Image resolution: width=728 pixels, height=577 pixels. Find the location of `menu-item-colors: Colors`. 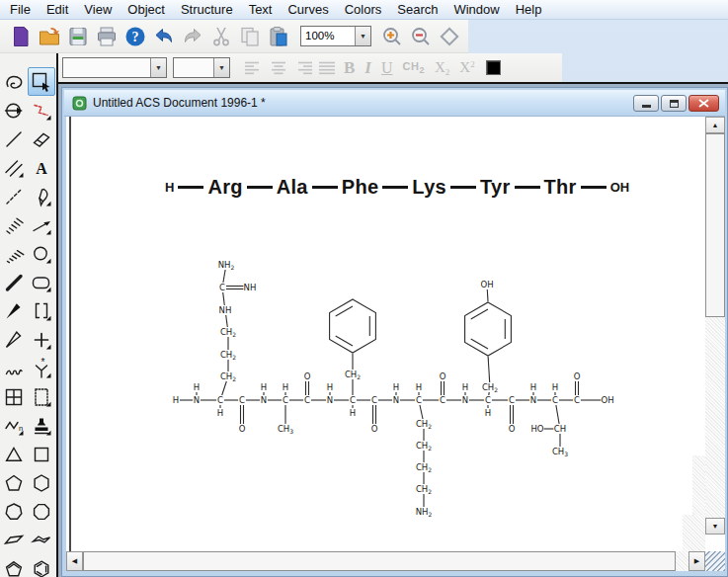

menu-item-colors: Colors is located at coordinates (364, 10).